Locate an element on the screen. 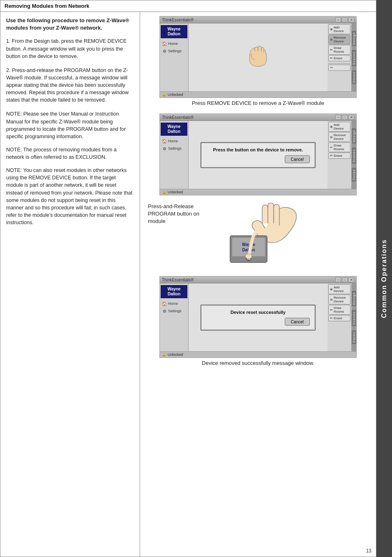 This screenshot has height=557, width=392. win3-nav-home: 🏠 Home is located at coordinates (174, 304).